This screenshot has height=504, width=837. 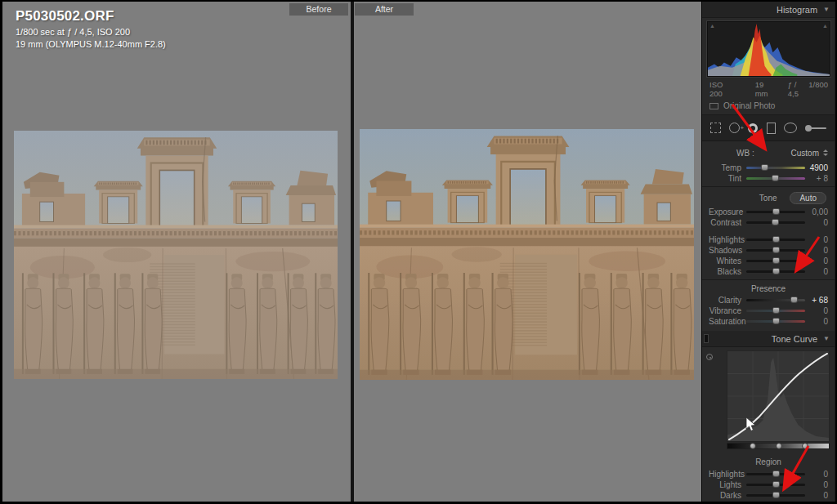 What do you see at coordinates (727, 261) in the screenshot?
I see `whites-label: Whites` at bounding box center [727, 261].